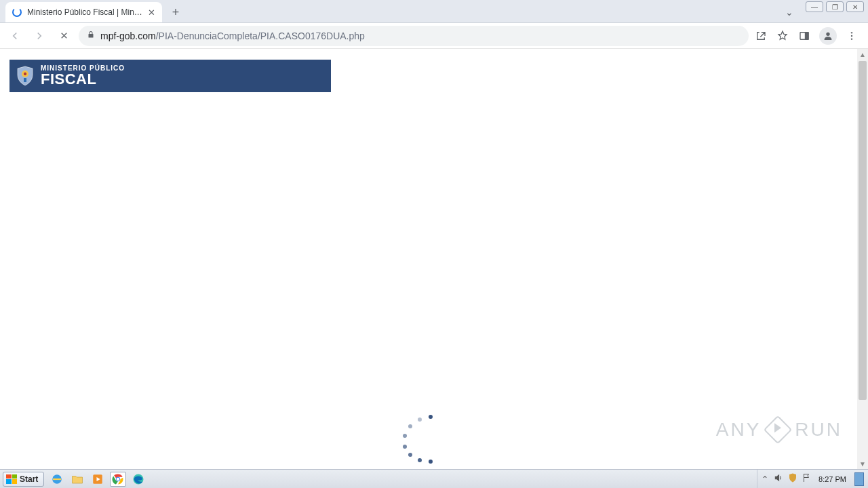  What do you see at coordinates (118, 479) in the screenshot?
I see `taskbar-chrome-icon` at bounding box center [118, 479].